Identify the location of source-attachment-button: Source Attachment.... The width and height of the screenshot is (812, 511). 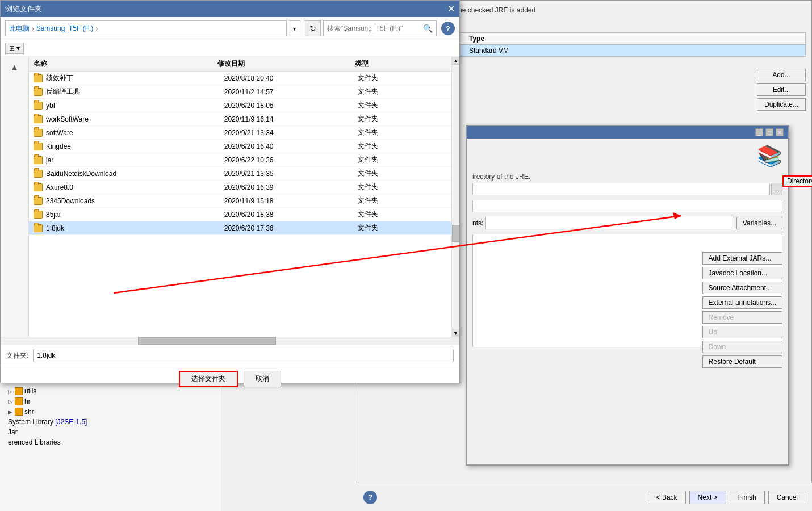
(743, 288).